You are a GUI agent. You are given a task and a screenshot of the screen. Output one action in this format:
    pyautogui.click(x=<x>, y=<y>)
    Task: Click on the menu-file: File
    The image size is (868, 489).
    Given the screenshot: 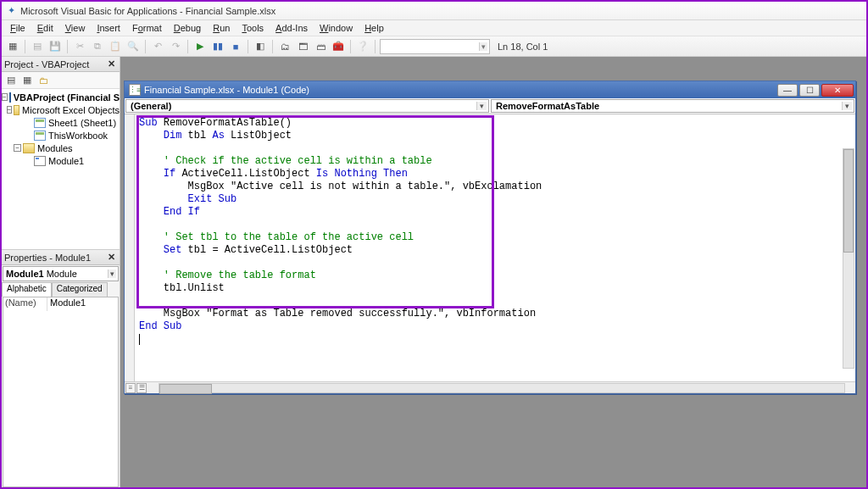 What is the action you would take?
    pyautogui.click(x=18, y=28)
    